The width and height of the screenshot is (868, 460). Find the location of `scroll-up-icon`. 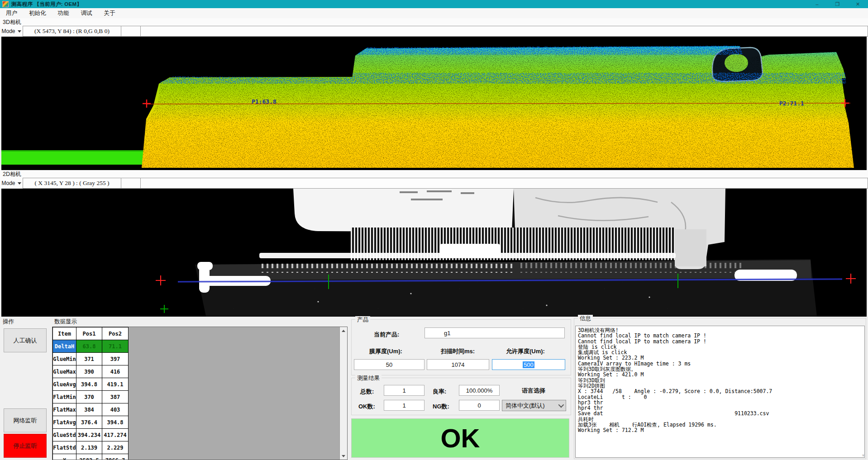

scroll-up-icon is located at coordinates (343, 331).